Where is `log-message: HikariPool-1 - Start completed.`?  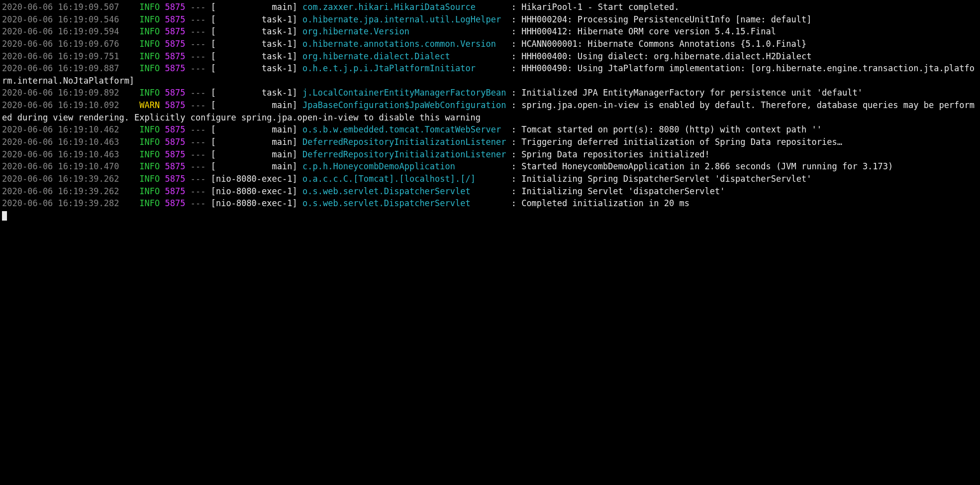 log-message: HikariPool-1 - Start completed. is located at coordinates (600, 7).